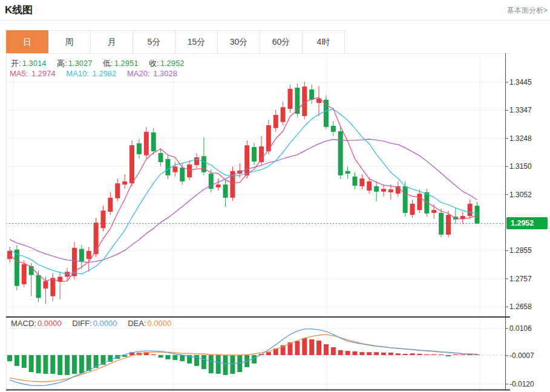 The image size is (550, 392). What do you see at coordinates (102, 64) in the screenshot?
I see `ohlc-legend: 开:1.3014 高:1.3027 低:1.2951 收:1.2952` at bounding box center [102, 64].